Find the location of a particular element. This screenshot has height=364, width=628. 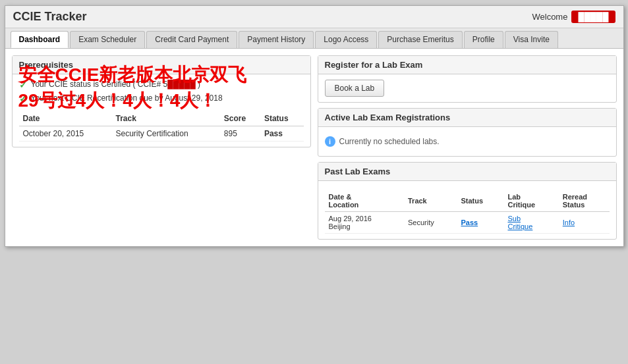

past-col-status: Status is located at coordinates (480, 201).